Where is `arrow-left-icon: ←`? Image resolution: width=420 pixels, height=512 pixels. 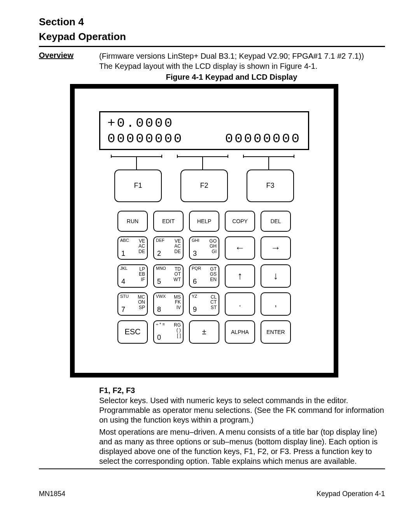
arrow-left-icon: ← is located at coordinates (240, 248).